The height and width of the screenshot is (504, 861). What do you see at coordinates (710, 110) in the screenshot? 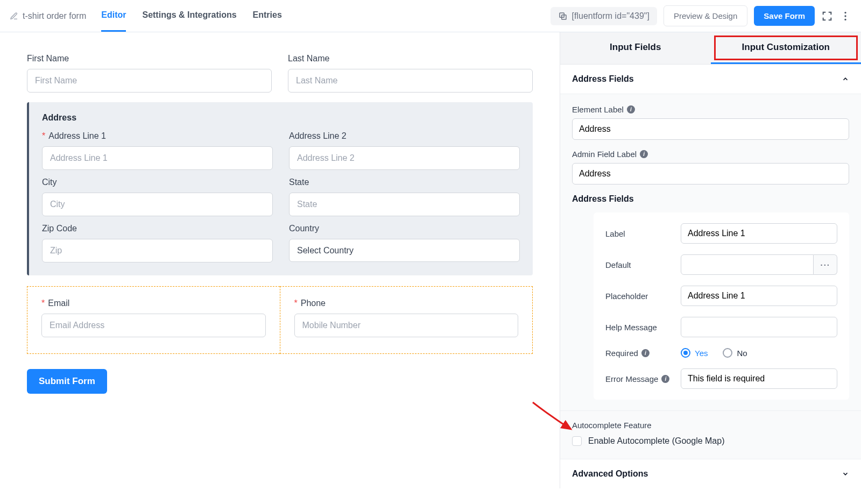
I see `element-label-label: Element Label i` at bounding box center [710, 110].